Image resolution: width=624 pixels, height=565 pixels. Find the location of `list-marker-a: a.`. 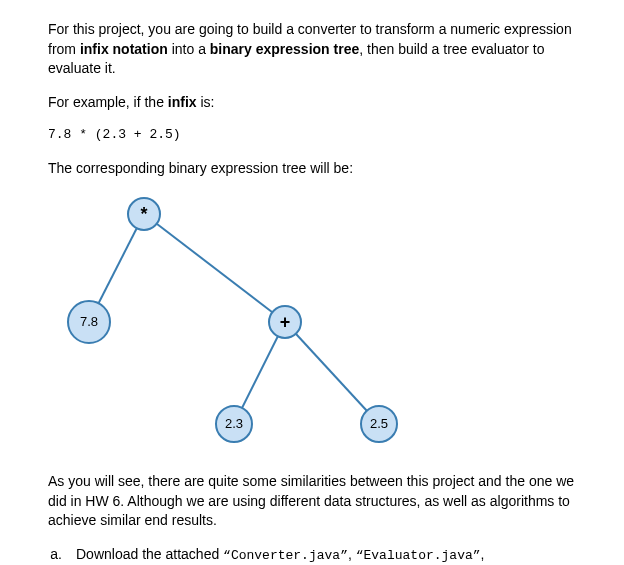

list-marker-a: a. is located at coordinates (55, 555).